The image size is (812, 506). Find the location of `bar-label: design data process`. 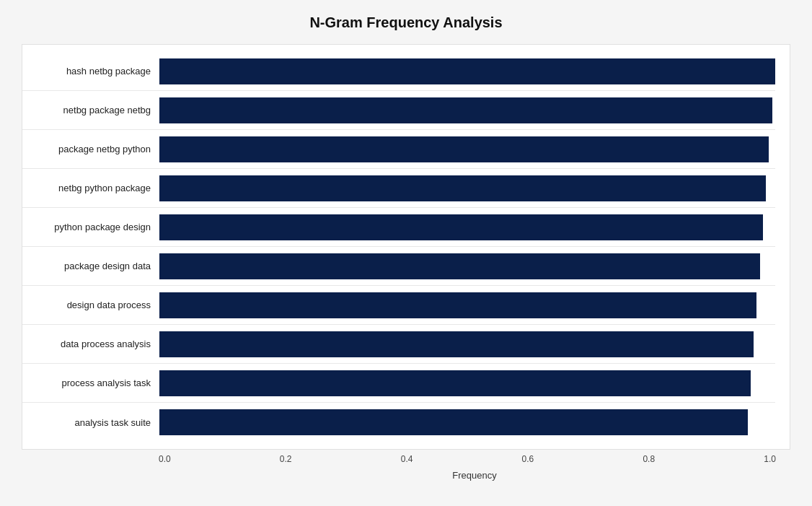

bar-label: design data process is located at coordinates (91, 305).